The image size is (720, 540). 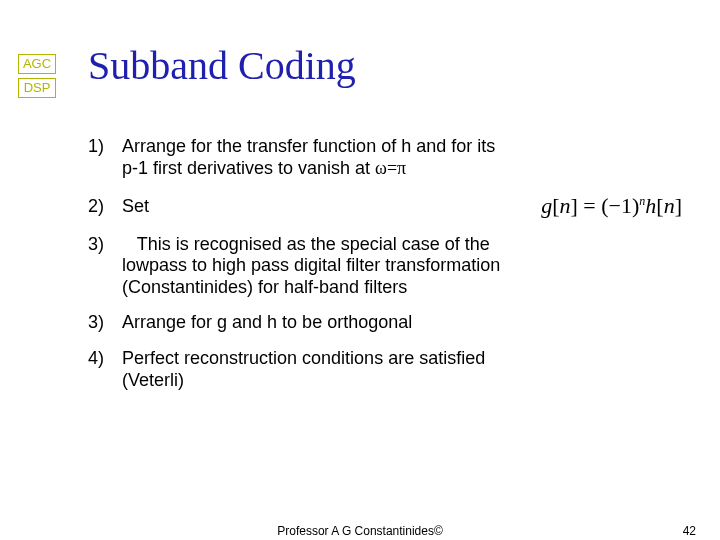 What do you see at coordinates (405, 288) in the screenshot?
I see `item-text: (Constantinides) for half-band filters` at bounding box center [405, 288].